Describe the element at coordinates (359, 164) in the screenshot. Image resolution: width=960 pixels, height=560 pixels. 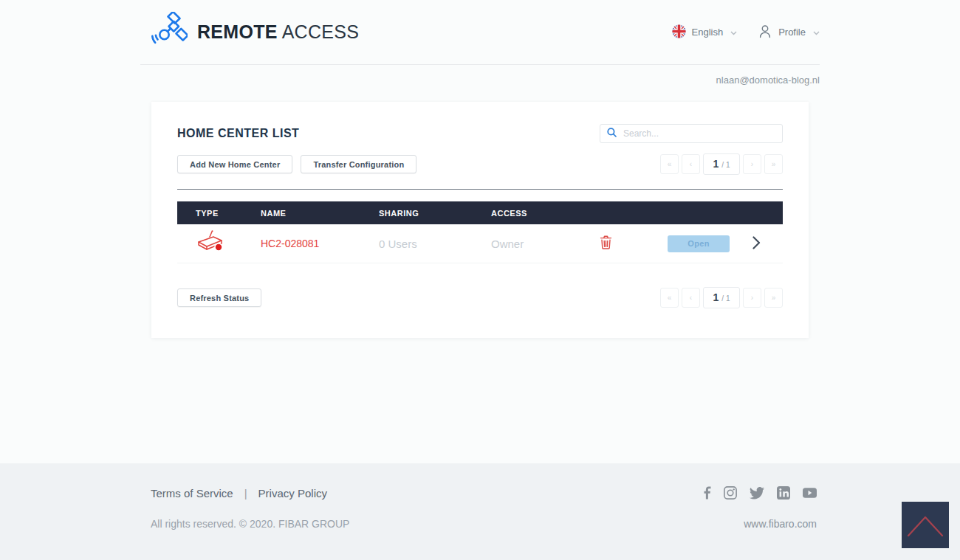
I see `transfer-configuration-button: Transfer Configuration` at that location.